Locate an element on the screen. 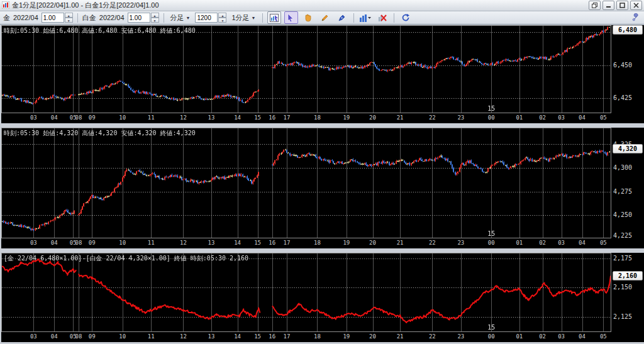  bar-type-dropdown: 分足 ▼ is located at coordinates (180, 18).